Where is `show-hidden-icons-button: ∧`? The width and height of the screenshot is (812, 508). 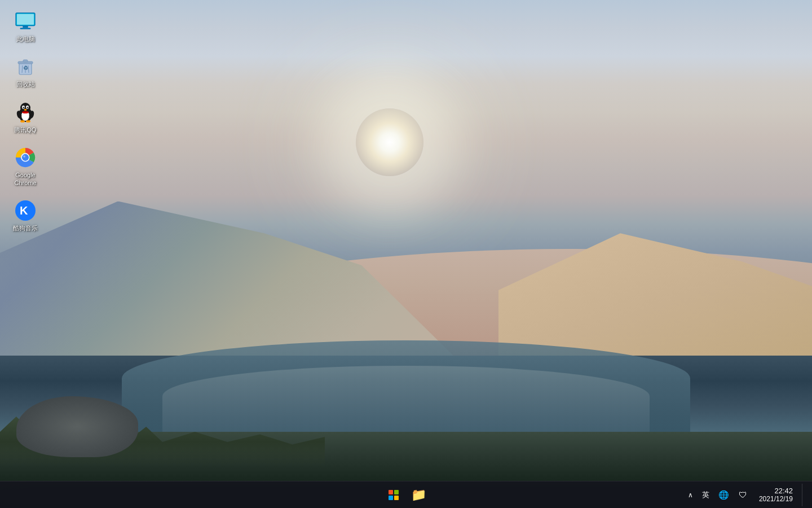
show-hidden-icons-button: ∧ is located at coordinates (690, 495).